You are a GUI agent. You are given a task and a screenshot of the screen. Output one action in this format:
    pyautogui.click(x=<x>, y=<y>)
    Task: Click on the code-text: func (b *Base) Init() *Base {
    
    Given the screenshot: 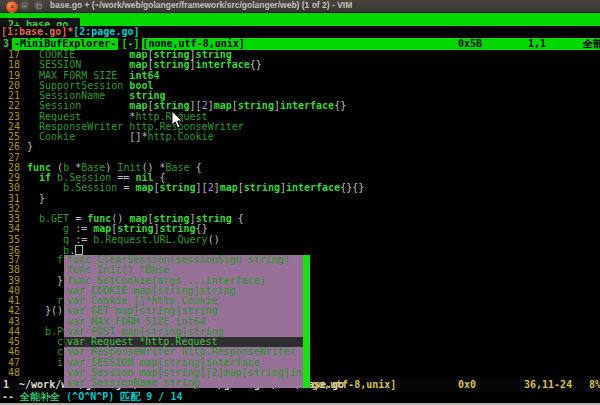 What is the action you would take?
    pyautogui.click(x=114, y=168)
    